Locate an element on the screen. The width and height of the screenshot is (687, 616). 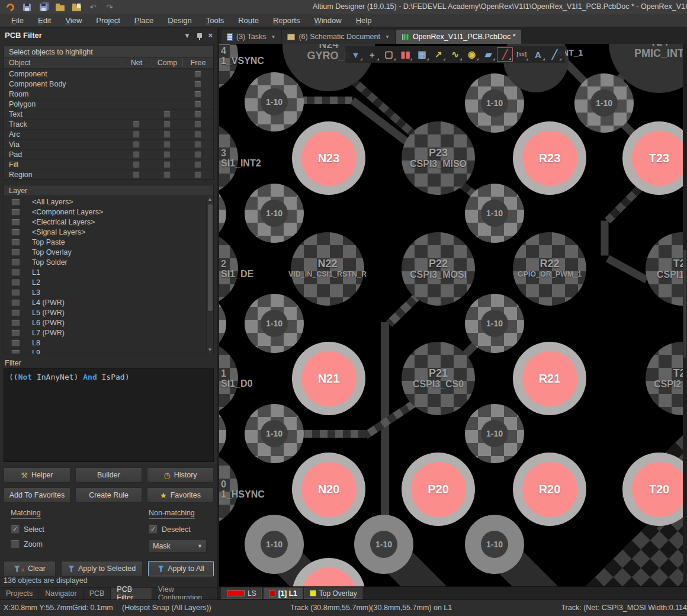
pad-comp-checkbox is located at coordinates (167, 155).